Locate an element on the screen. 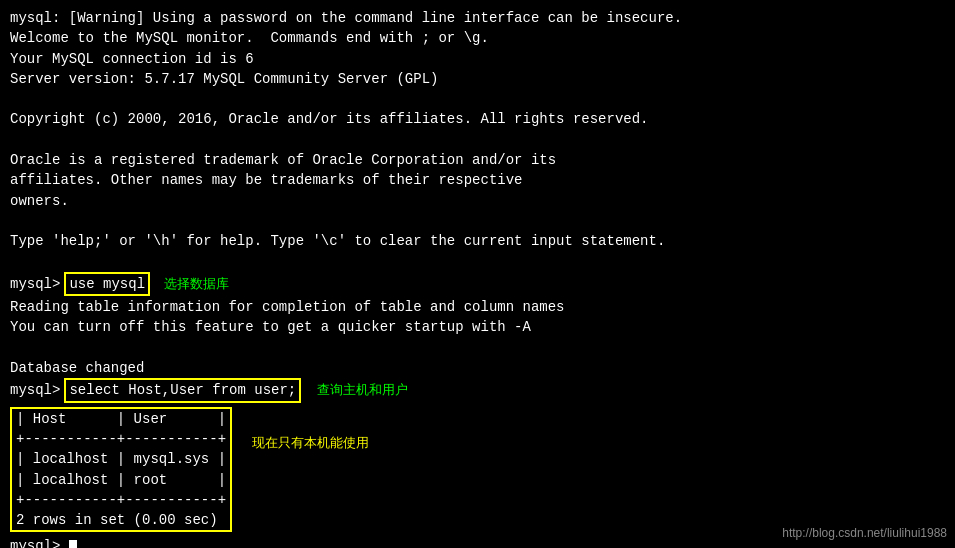 The height and width of the screenshot is (548, 955). table-annotation-container: 现在只有本机能使用 is located at coordinates (310, 429).